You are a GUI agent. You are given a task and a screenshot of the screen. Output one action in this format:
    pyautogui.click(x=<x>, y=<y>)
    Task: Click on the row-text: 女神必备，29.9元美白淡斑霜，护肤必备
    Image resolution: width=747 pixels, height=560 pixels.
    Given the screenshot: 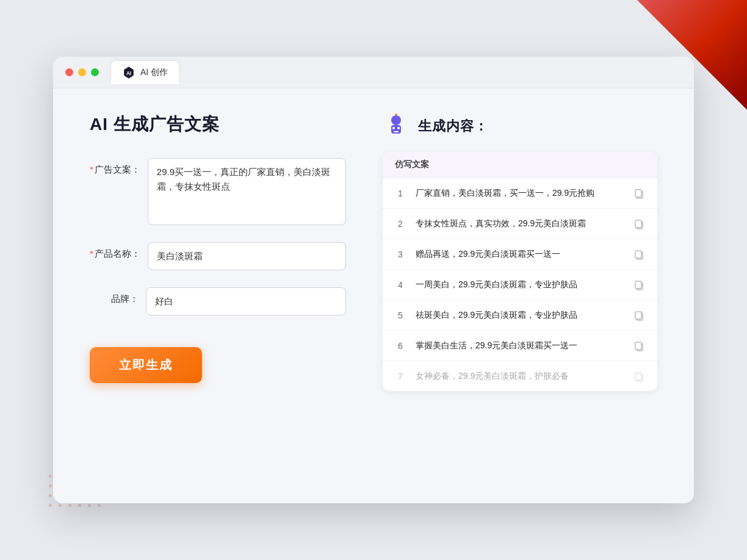 What is the action you would take?
    pyautogui.click(x=519, y=376)
    